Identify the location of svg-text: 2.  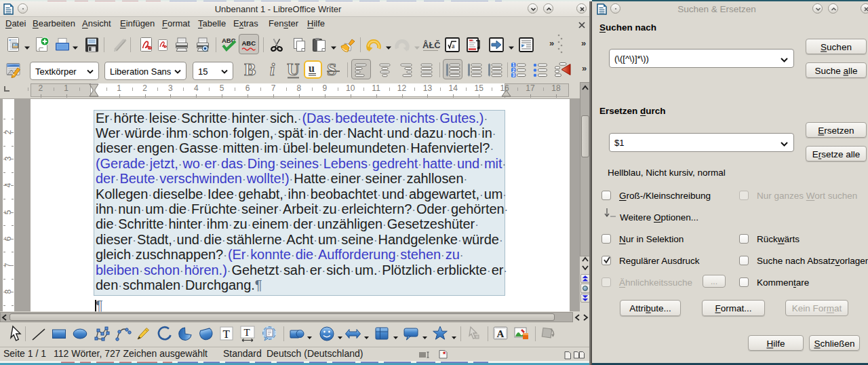
(514, 71).